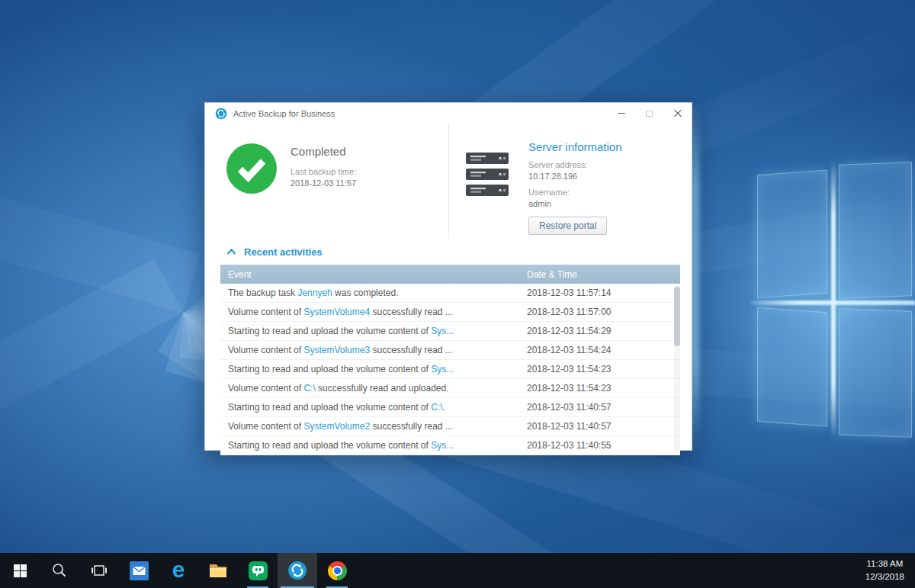 Image resolution: width=915 pixels, height=588 pixels. I want to click on chevron-up-icon, so click(232, 252).